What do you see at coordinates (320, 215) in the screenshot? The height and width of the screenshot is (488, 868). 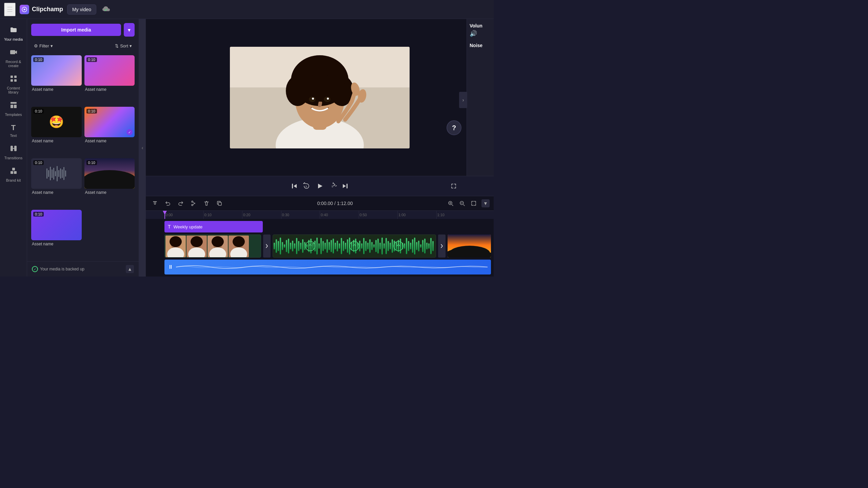 I see `timeline-ruler: 0:00 0:10 0:20 0:30 0:40 0:50 1:00 1:10` at bounding box center [320, 215].